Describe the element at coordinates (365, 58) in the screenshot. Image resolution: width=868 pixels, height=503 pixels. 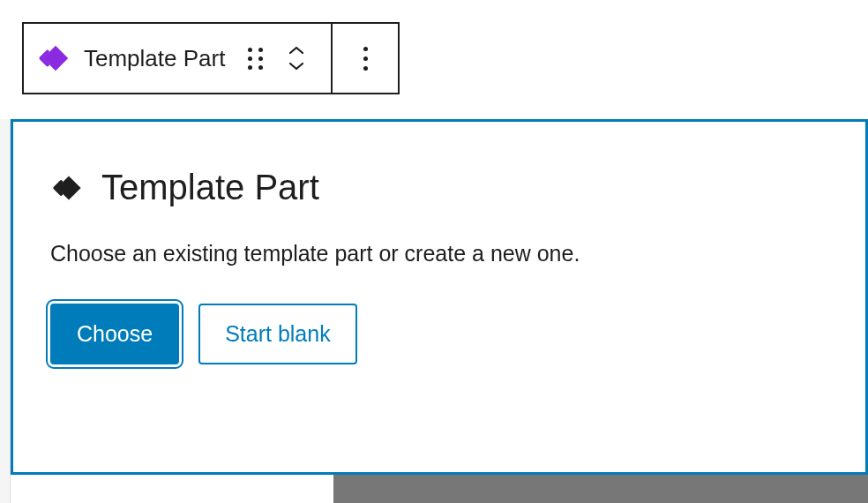
I see `more-options-button` at that location.